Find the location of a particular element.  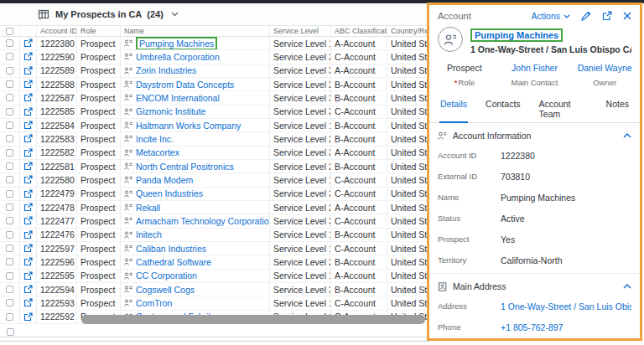

horizontal-scrollbar-thumb is located at coordinates (253, 320).